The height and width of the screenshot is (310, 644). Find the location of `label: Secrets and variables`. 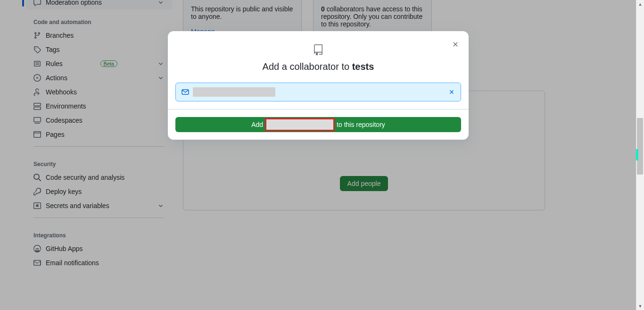

label: Secrets and variables is located at coordinates (77, 206).